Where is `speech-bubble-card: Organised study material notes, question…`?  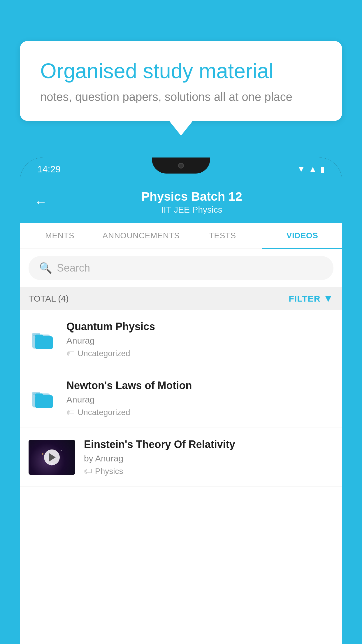 speech-bubble-card: Organised study material notes, question… is located at coordinates (181, 81).